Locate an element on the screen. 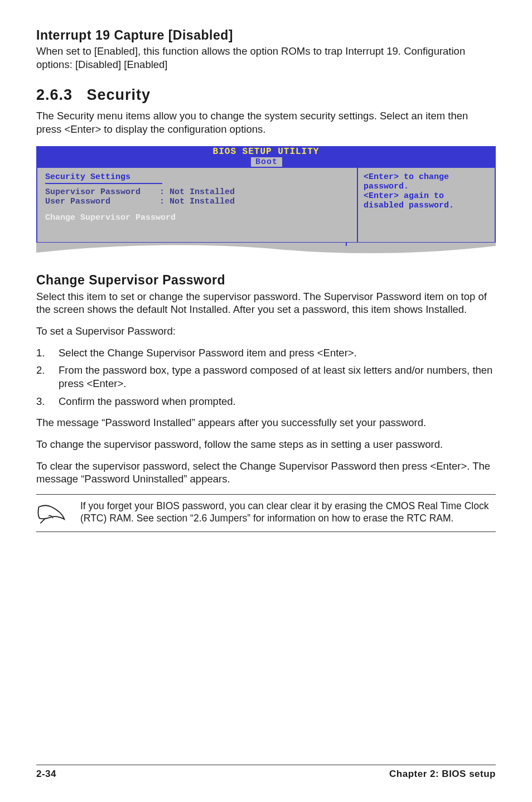 Image resolution: width=532 pixels, height=802 pixels. step-item: 1.Select the Change Supervisor Password … is located at coordinates (266, 353).